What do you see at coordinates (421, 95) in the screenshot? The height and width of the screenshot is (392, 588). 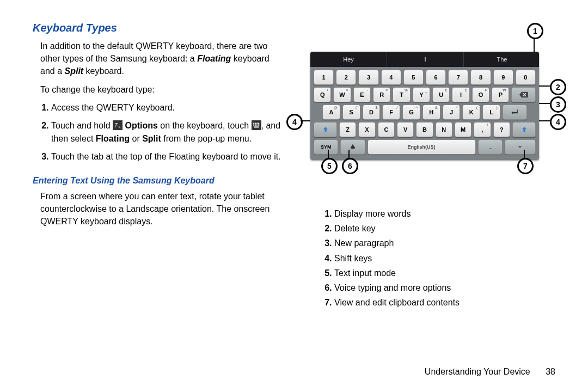 I see `key-y: _Y` at bounding box center [421, 95].